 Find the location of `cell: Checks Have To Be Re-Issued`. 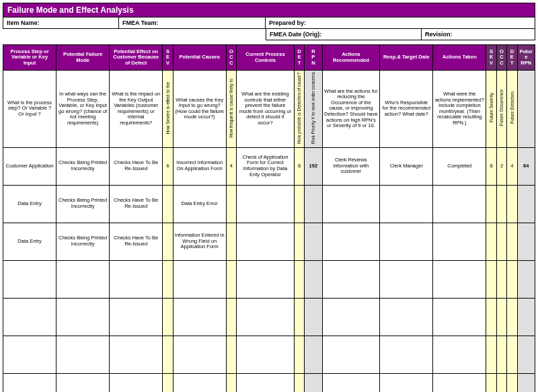

cell: Checks Have To Be Re-Issued is located at coordinates (136, 166).